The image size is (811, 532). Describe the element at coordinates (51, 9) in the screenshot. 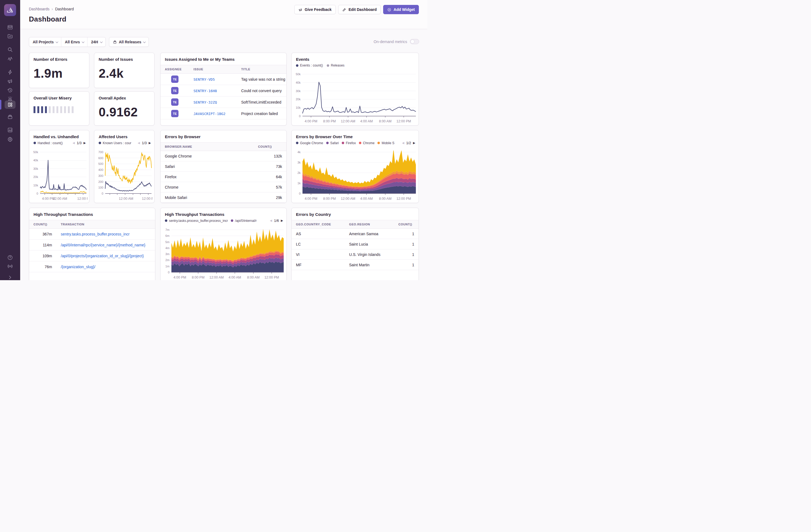

I see `breadcrumb: Dashboards › Dashboard` at that location.